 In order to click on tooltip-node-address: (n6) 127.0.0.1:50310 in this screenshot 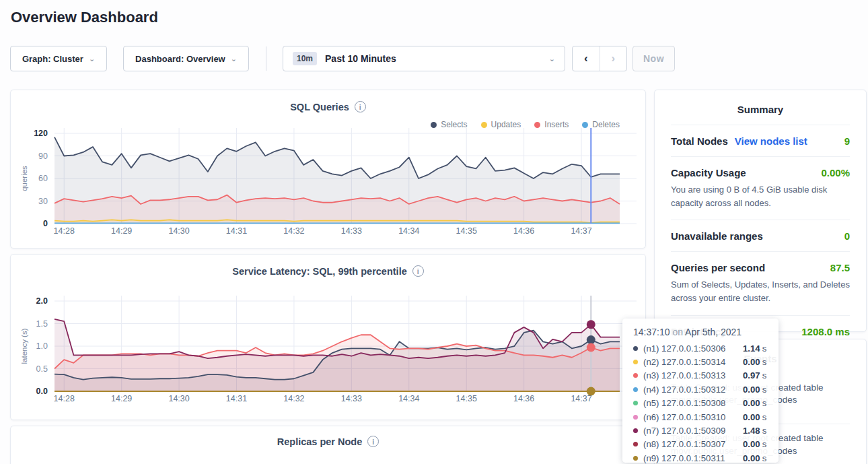, I will do `click(693, 418)`.